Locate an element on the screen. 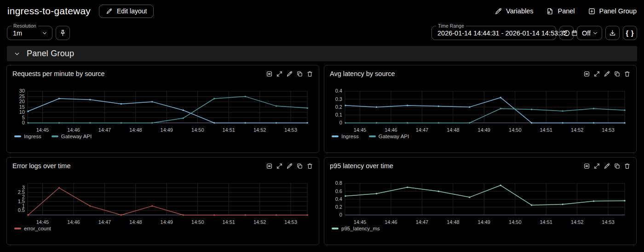  edit-layout-button: Edit layout is located at coordinates (126, 11).